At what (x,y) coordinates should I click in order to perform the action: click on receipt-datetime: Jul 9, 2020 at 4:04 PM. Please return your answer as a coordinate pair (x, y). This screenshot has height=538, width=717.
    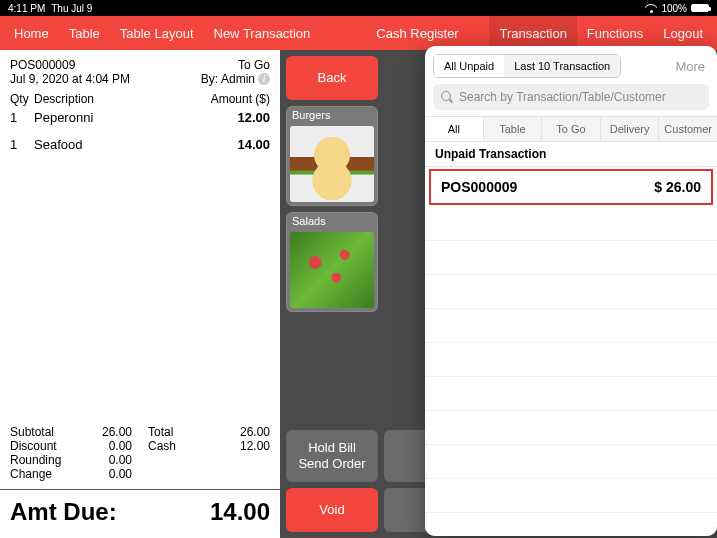
    Looking at the image, I should click on (70, 79).